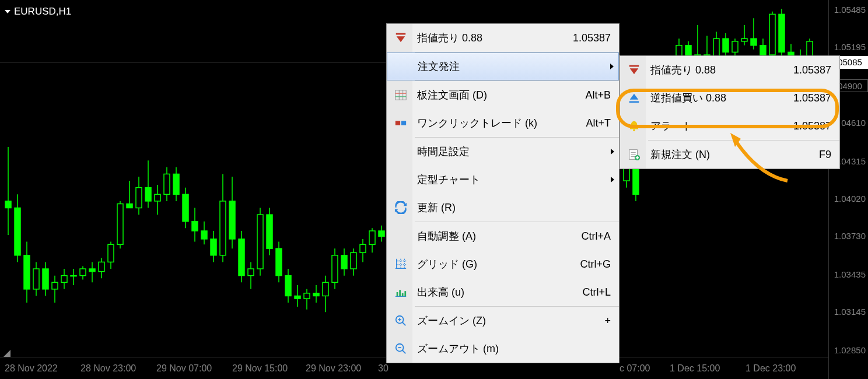  Describe the element at coordinates (612, 66) in the screenshot. I see `chevron-right-icon` at that location.